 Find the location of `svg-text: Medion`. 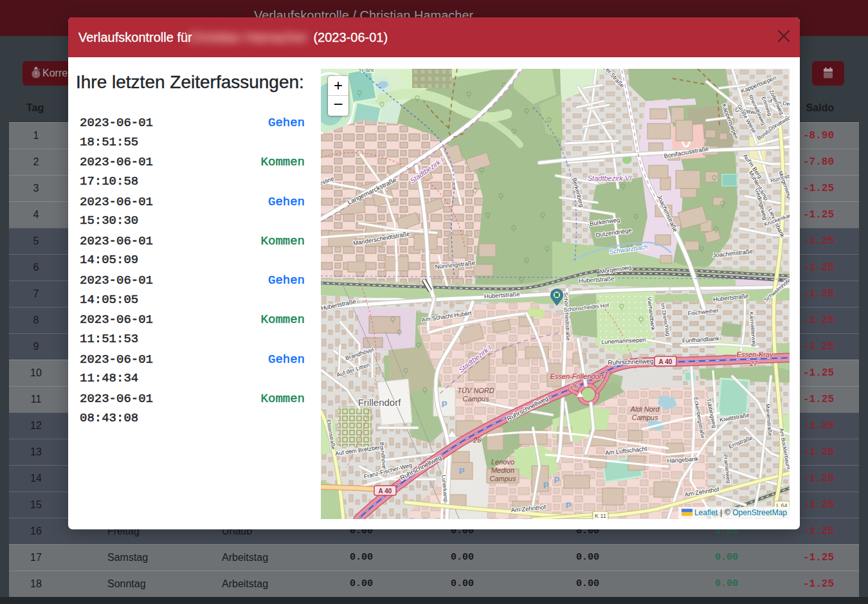

svg-text: Medion is located at coordinates (503, 470).